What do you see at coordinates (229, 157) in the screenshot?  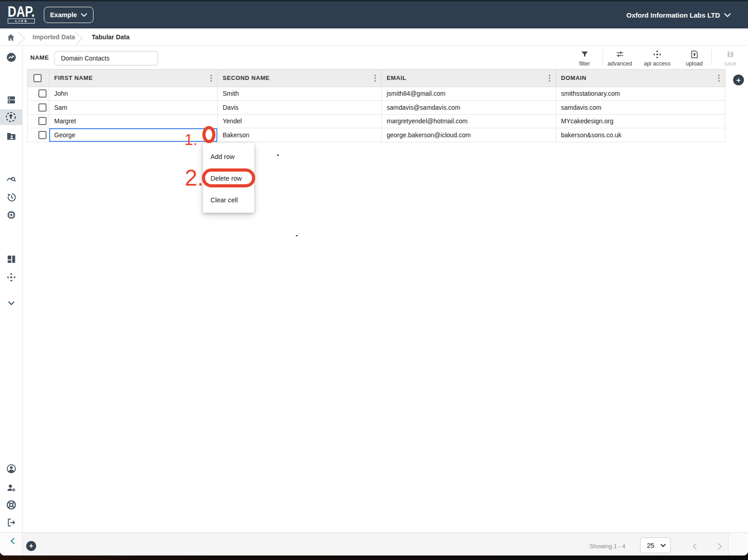 I see `context-menu-add-row: Add row` at bounding box center [229, 157].